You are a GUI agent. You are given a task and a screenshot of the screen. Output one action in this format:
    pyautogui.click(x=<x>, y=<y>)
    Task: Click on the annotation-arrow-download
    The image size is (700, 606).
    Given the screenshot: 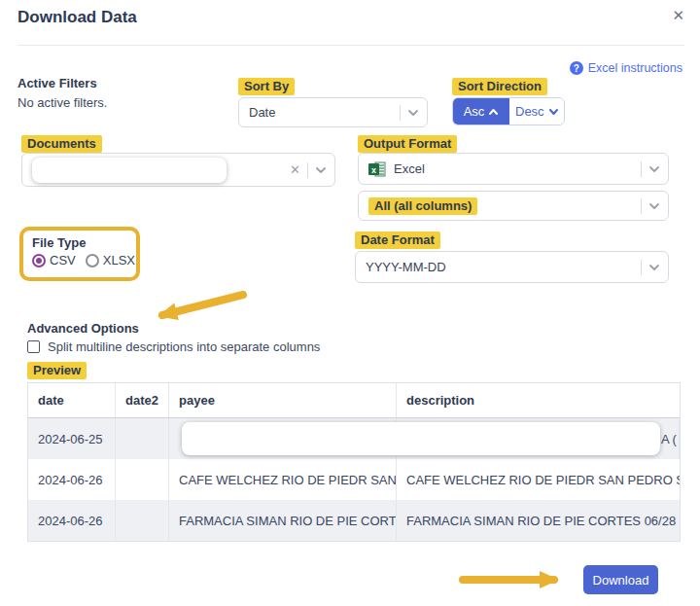 What is the action you would take?
    pyautogui.click(x=515, y=580)
    